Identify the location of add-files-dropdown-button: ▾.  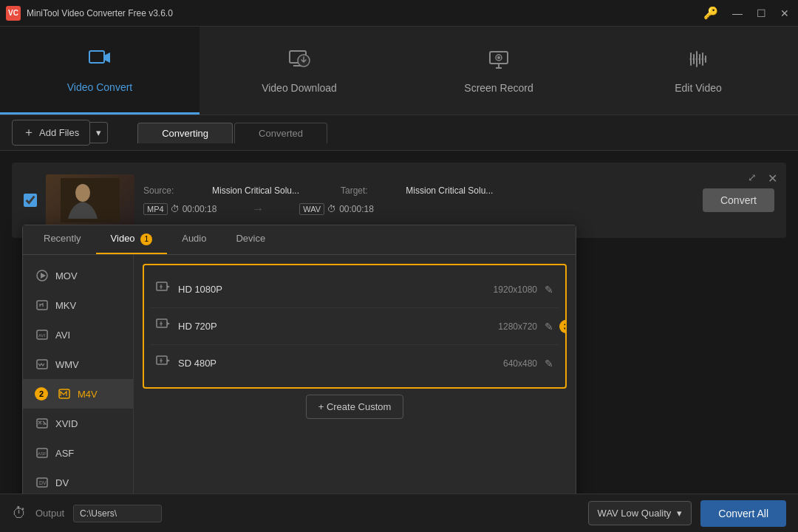
(99, 133).